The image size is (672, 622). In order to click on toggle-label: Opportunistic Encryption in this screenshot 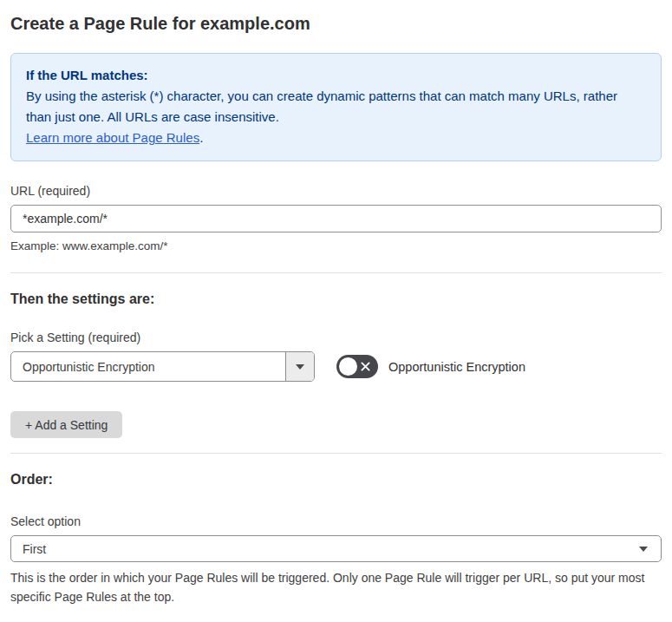, I will do `click(457, 367)`.